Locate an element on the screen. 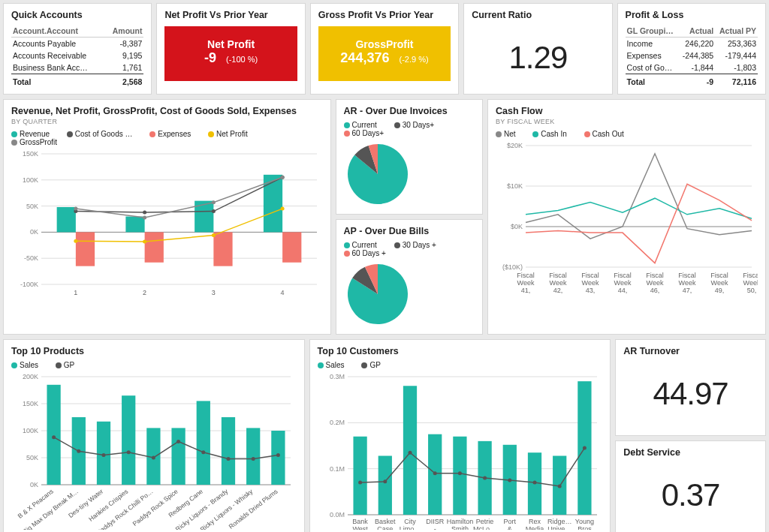 This screenshot has height=532, width=769. svg-text: Petrie is located at coordinates (484, 521).